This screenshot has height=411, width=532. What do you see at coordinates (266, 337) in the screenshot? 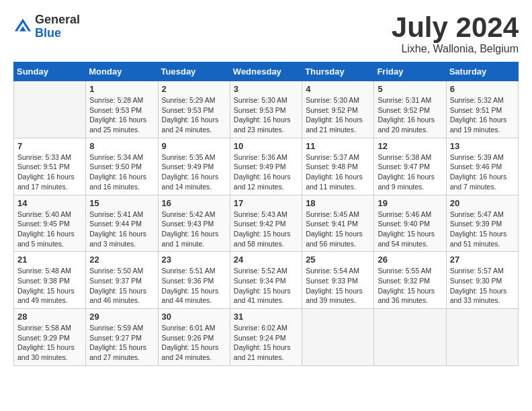
I see `week-row-5: 28Sunrise: 5:58 AM Sunset: 9:29 PM Dayli…` at bounding box center [266, 337].